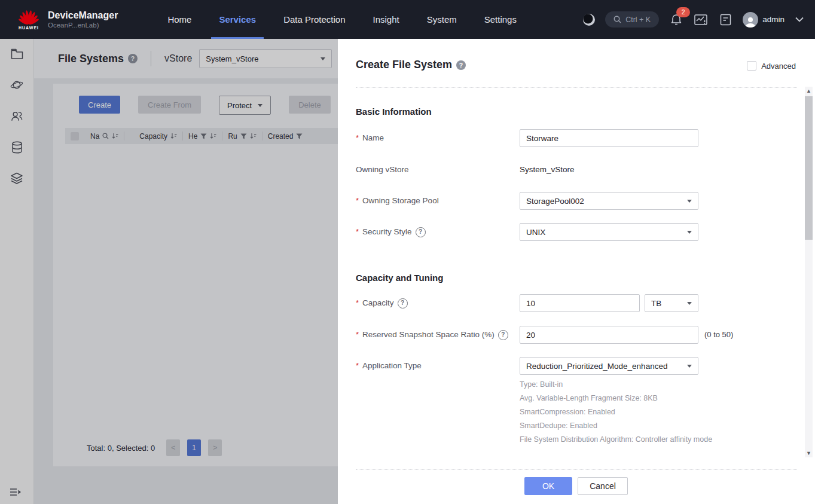 The height and width of the screenshot is (504, 815). Describe the element at coordinates (386, 19) in the screenshot. I see `nav-insight: Insight` at that location.